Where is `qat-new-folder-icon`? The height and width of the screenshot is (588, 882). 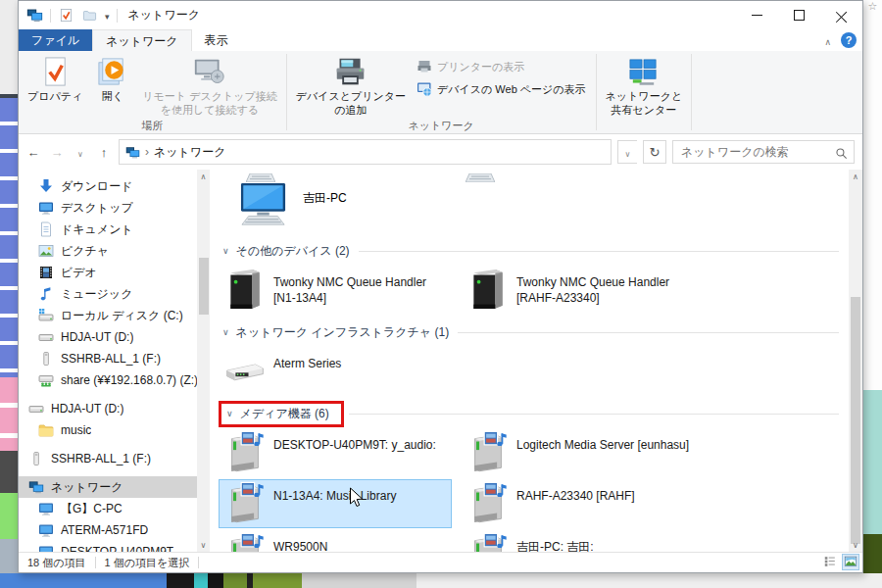
qat-new-folder-icon is located at coordinates (90, 16).